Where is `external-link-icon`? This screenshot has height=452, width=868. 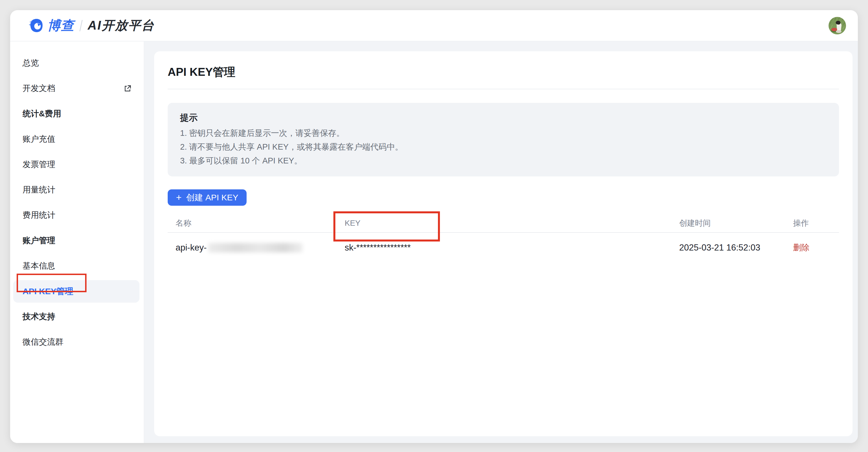
external-link-icon is located at coordinates (127, 89).